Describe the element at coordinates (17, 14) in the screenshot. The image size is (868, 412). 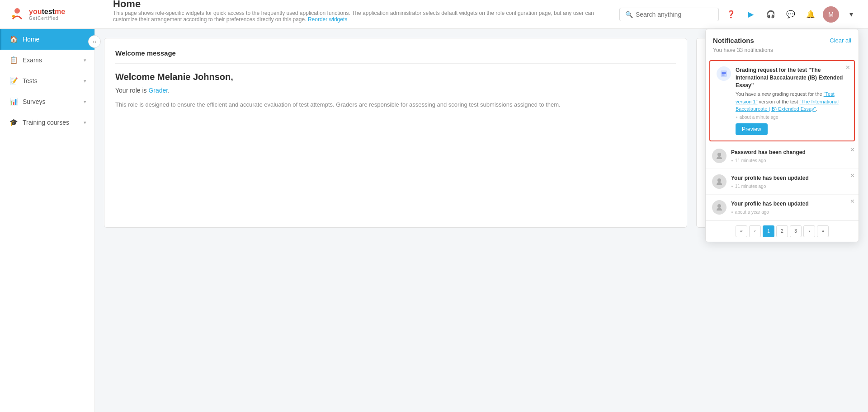
I see `logo-icon` at that location.